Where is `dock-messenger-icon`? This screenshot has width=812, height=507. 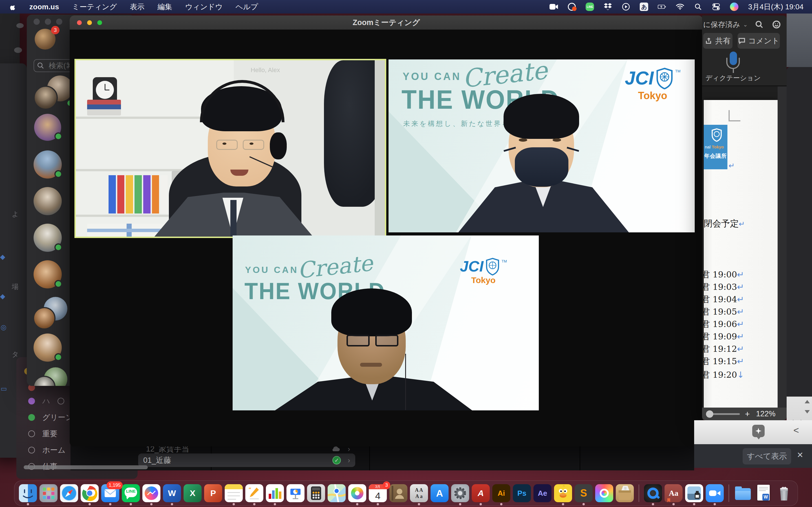
dock-messenger-icon is located at coordinates (151, 493).